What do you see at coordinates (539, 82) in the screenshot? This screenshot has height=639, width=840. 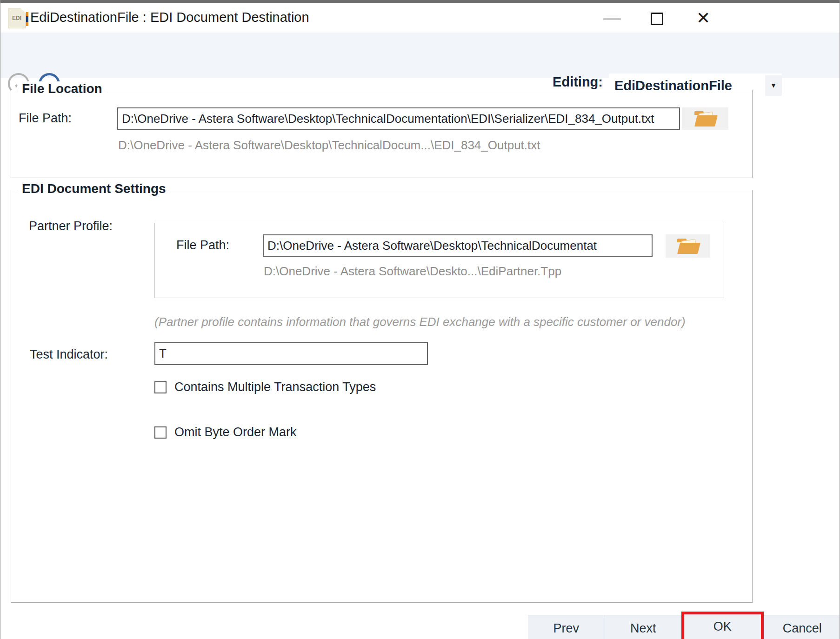 I see `editing-label: Editing:` at bounding box center [539, 82].